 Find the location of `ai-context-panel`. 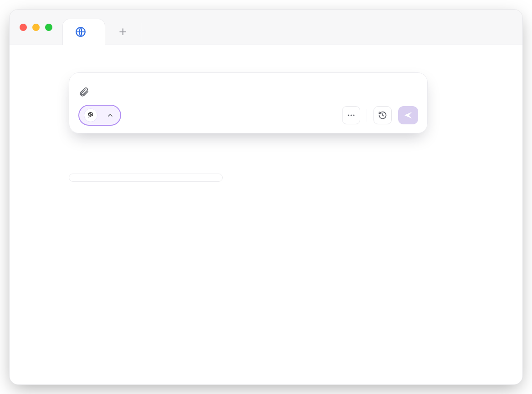

ai-context-panel is located at coordinates (248, 103).